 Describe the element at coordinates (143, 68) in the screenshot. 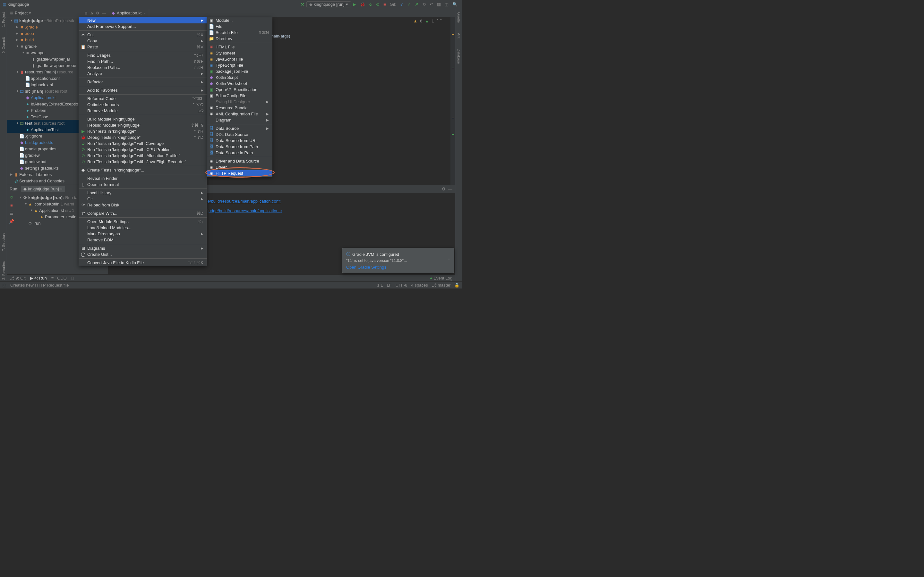

I see `menu-replace-in-path: Replace in Path...⇧⌘R` at that location.